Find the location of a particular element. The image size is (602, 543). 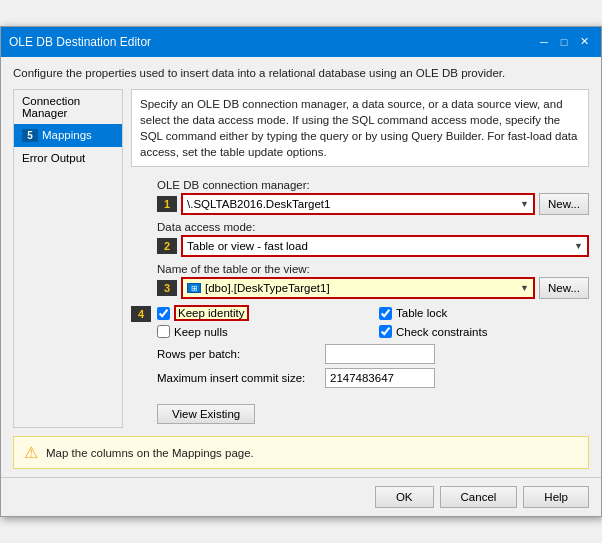

instruction-text: Specify an OLE DB connection manager, a … is located at coordinates (360, 128).